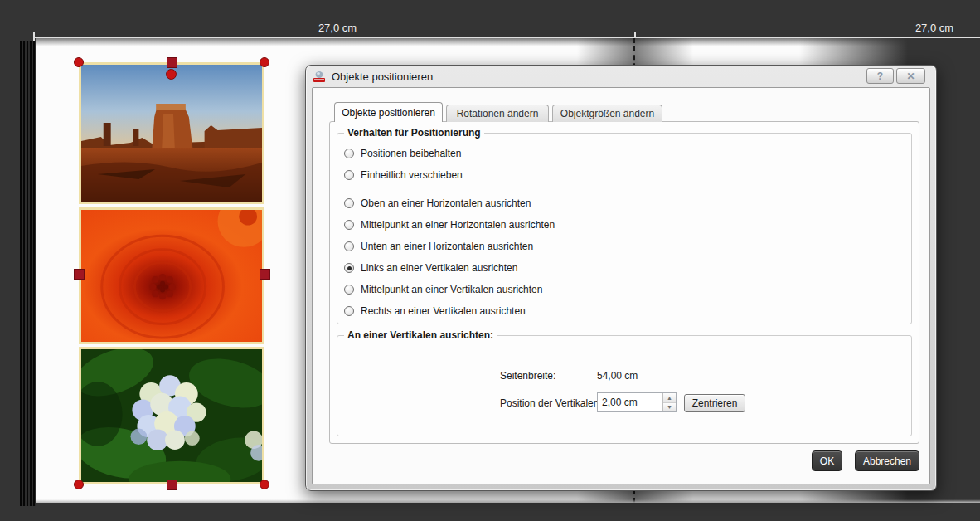 The width and height of the screenshot is (980, 521). I want to click on tab-objekte-positionieren: Objekte positionieren, so click(388, 112).